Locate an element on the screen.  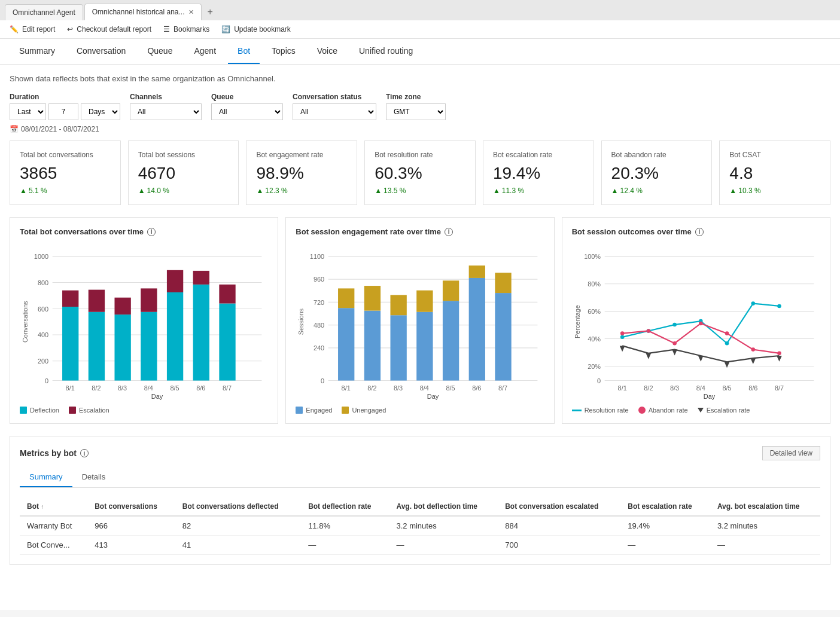
kpi-change: ▲ 12.4 % is located at coordinates (657, 191).